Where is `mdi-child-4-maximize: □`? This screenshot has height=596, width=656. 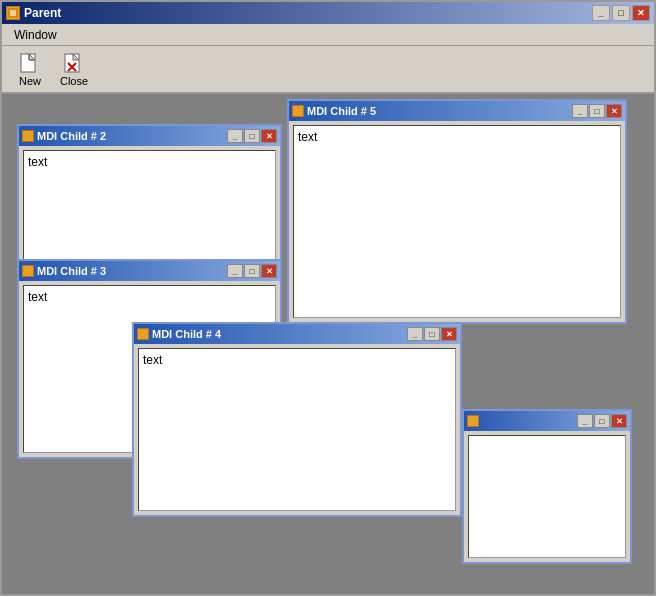
mdi-child-4-maximize: □ is located at coordinates (432, 334).